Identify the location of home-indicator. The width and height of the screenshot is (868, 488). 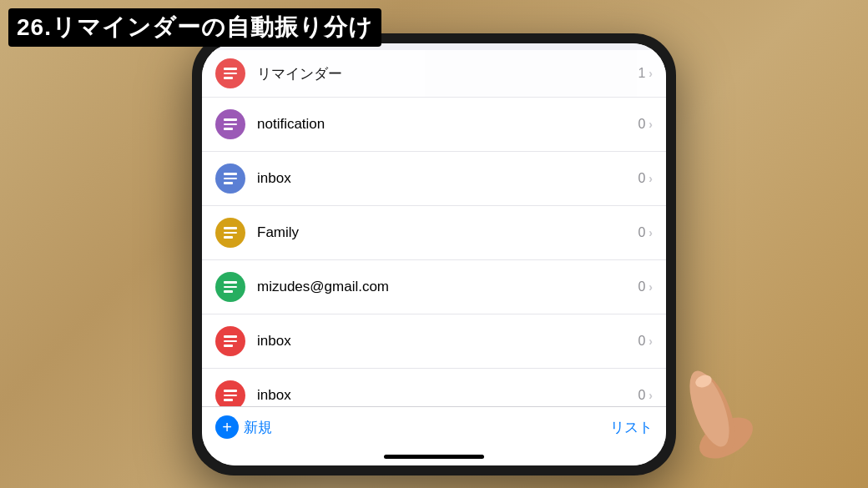
(434, 456).